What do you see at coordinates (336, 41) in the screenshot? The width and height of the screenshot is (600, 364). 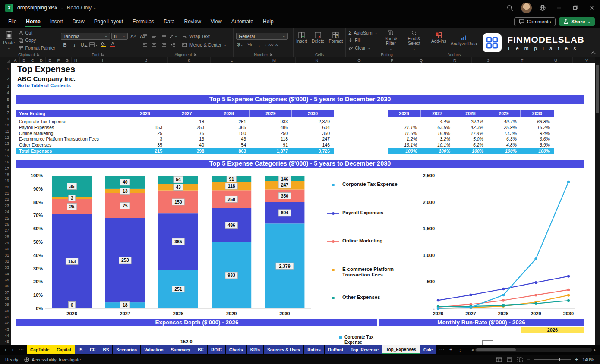 I see `format-cells-button: Format⌄` at bounding box center [336, 41].